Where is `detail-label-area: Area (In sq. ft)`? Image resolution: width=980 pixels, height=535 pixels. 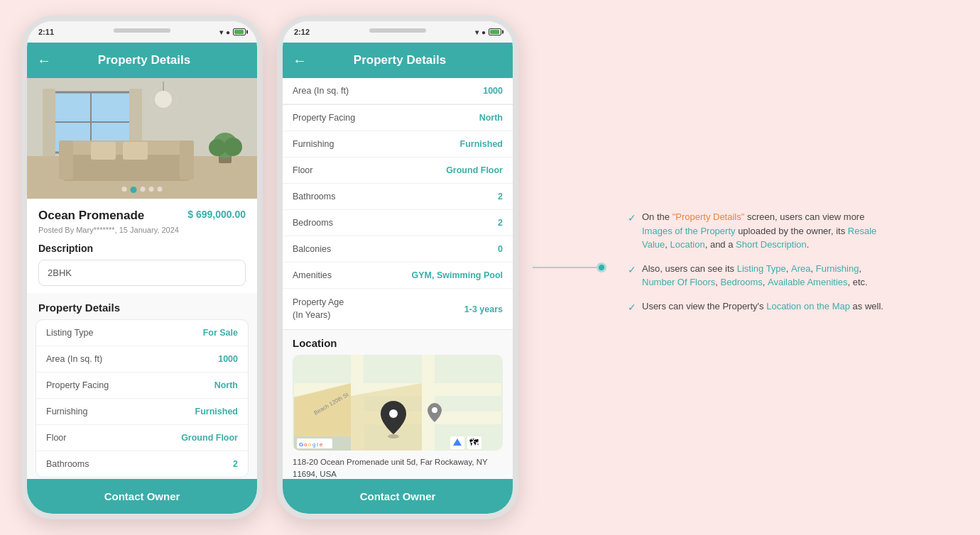
detail-label-area: Area (In sq. ft) is located at coordinates (74, 359).